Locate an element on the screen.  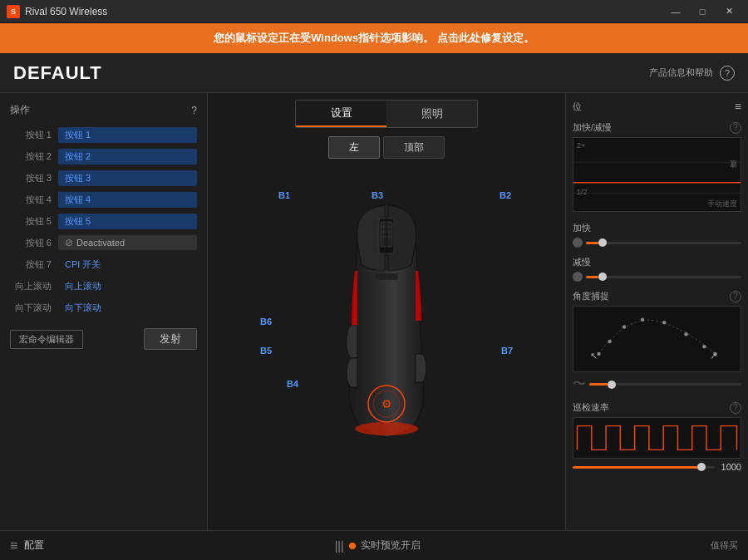
actions-header: 操作 ? is located at coordinates (103, 111).